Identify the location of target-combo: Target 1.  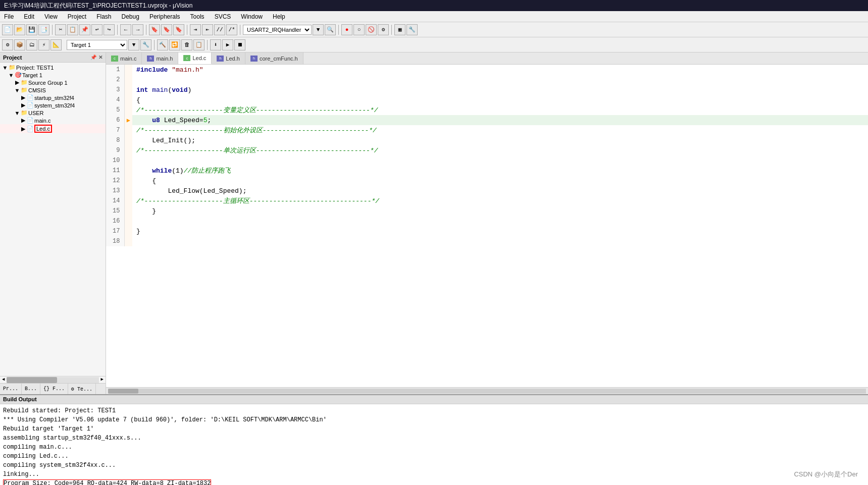
(97, 45).